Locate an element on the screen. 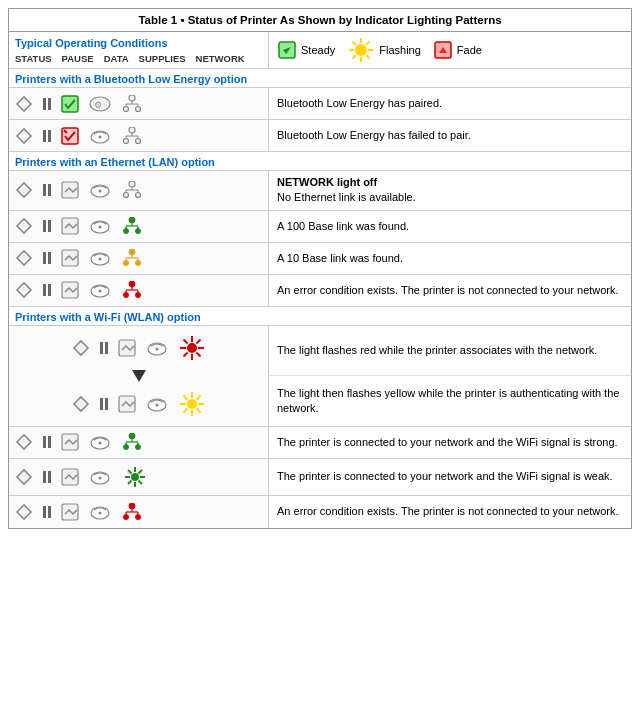  table-row: A 10 Base link was found. is located at coordinates (320, 259).